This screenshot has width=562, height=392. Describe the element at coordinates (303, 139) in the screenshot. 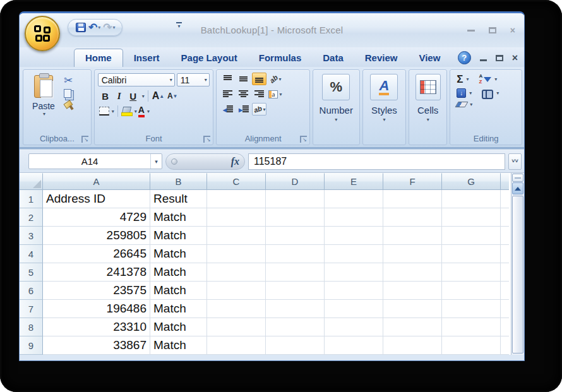

I see `alignment-dialog-launcher-icon: ↘` at that location.